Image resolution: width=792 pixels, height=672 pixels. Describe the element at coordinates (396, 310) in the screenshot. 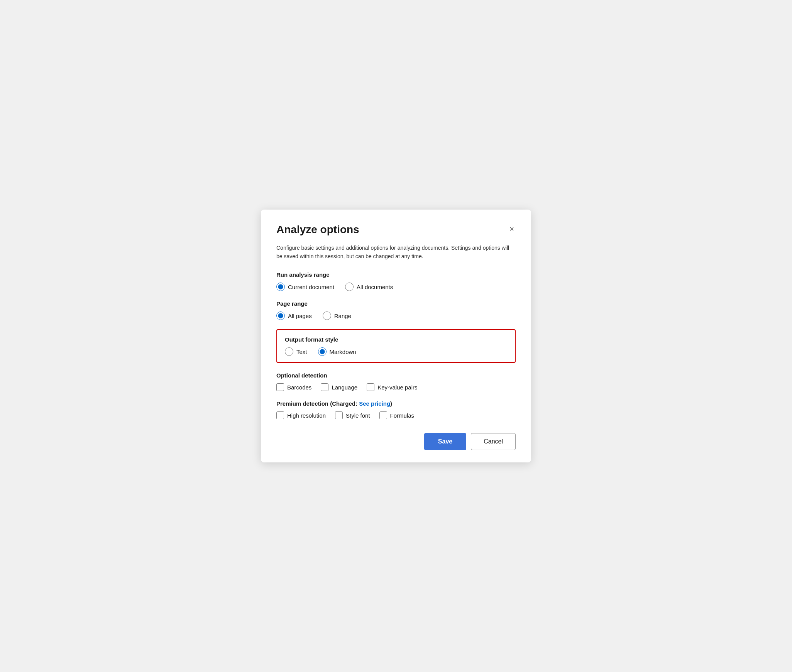

I see `page-range-section: Page range All pages Range` at that location.